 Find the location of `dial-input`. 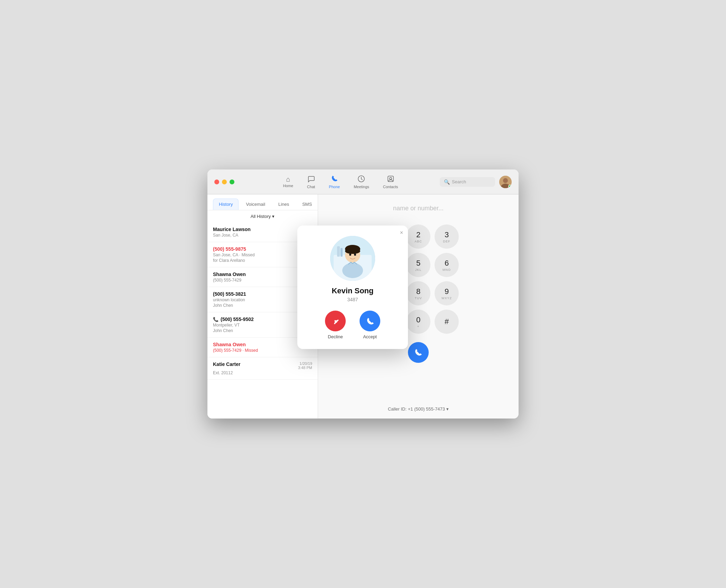

dial-input is located at coordinates (418, 208).